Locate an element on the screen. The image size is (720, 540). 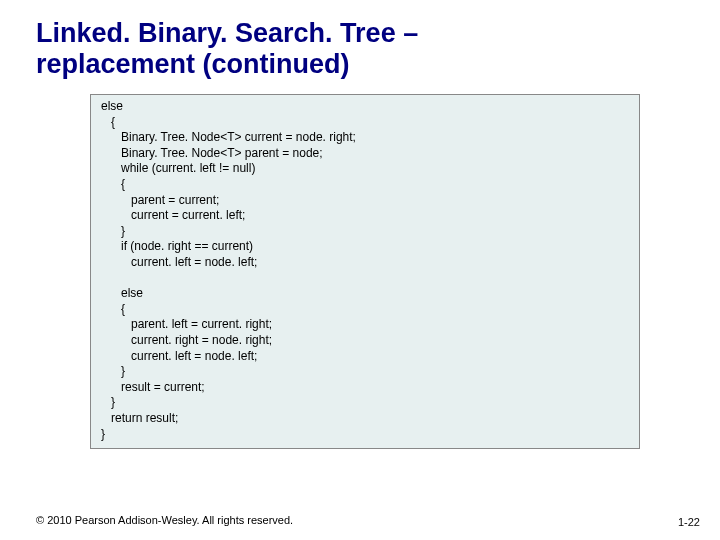
copyright-text: © 2010 Pearson Addison-Wesley. All right… is located at coordinates (164, 520).